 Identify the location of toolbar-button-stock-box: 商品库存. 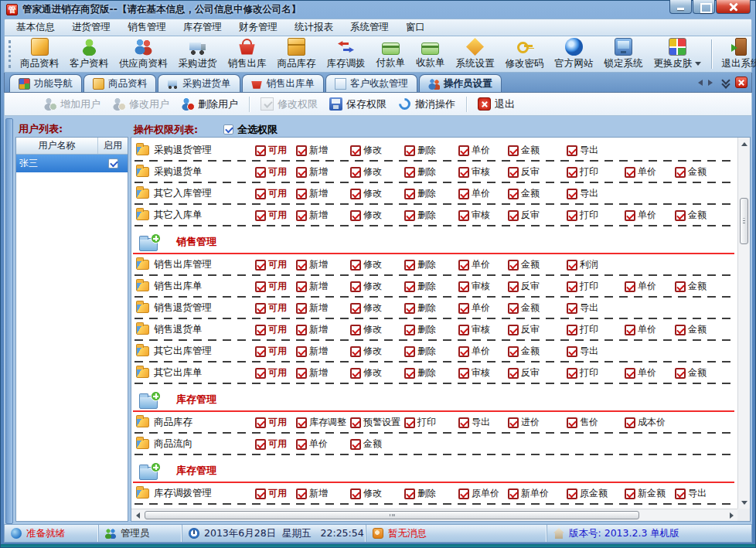
(297, 54).